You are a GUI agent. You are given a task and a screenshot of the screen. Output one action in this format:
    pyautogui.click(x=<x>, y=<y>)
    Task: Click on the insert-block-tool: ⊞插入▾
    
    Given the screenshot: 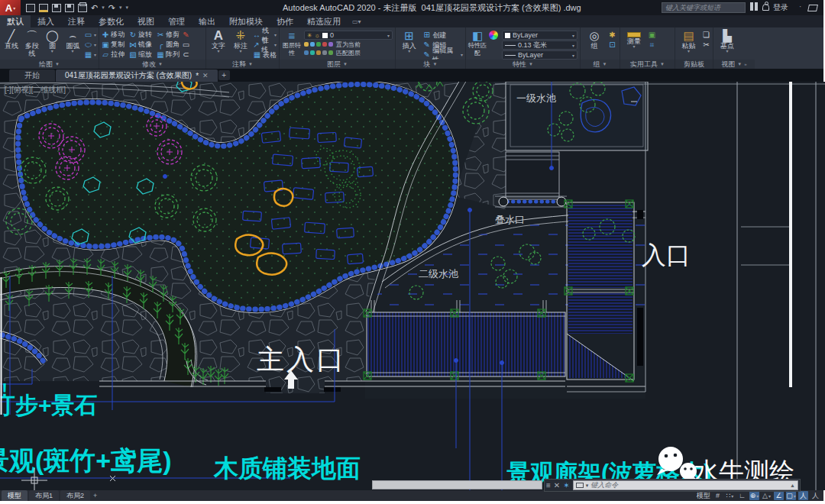 What is the action you would take?
    pyautogui.click(x=409, y=44)
    